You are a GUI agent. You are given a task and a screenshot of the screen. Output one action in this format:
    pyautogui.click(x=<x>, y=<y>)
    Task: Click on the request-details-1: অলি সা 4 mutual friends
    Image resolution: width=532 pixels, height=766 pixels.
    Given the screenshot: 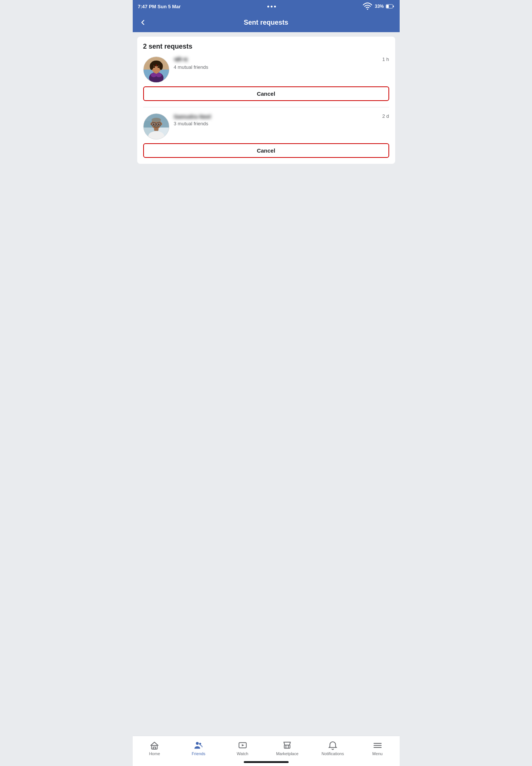 What is the action you would take?
    pyautogui.click(x=278, y=63)
    